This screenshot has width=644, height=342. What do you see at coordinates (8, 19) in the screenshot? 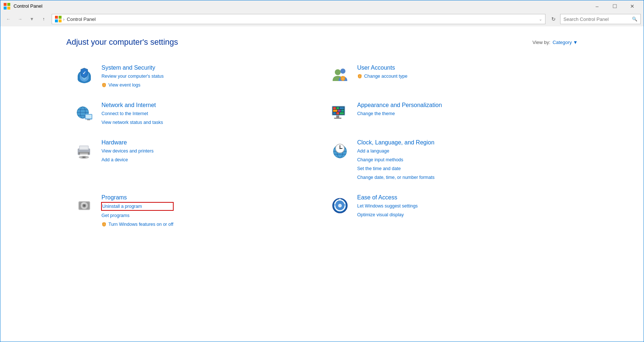
I see `back-button: ←` at bounding box center [8, 19].